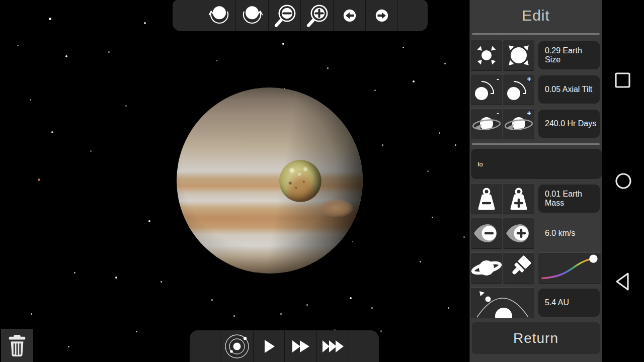 Image resolution: width=644 pixels, height=362 pixels. Describe the element at coordinates (252, 16) in the screenshot. I see `rotate-cw-button` at that location.